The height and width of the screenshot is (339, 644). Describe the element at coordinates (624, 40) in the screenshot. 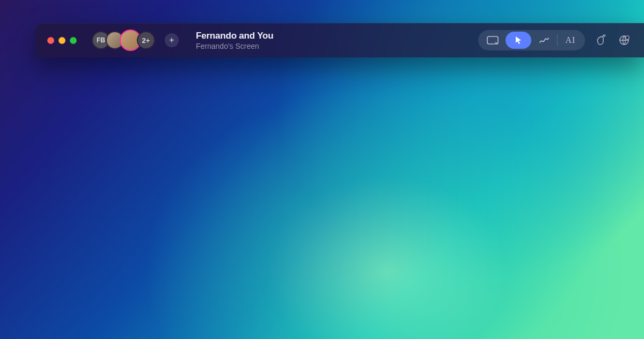

I see `share-settings-button` at that location.